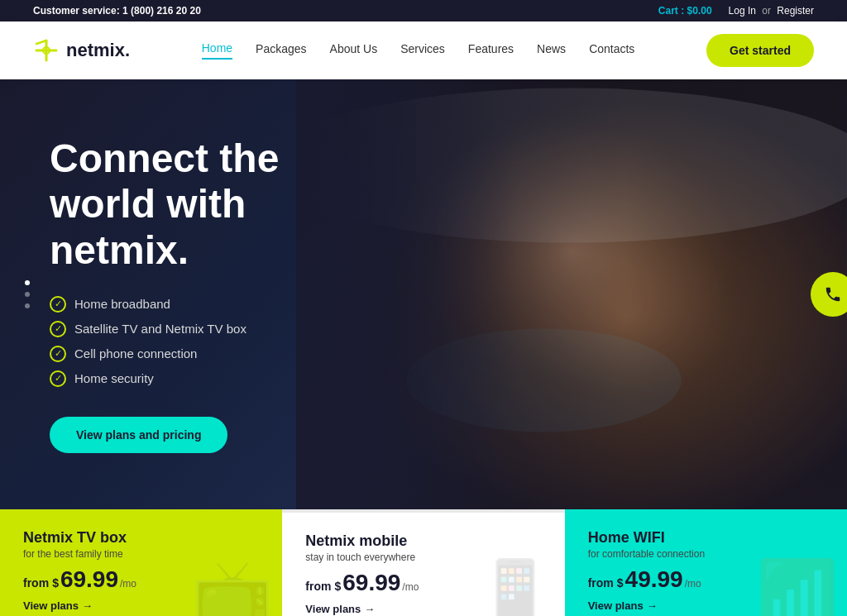  What do you see at coordinates (743, 11) in the screenshot?
I see `login-link: Log In` at bounding box center [743, 11].